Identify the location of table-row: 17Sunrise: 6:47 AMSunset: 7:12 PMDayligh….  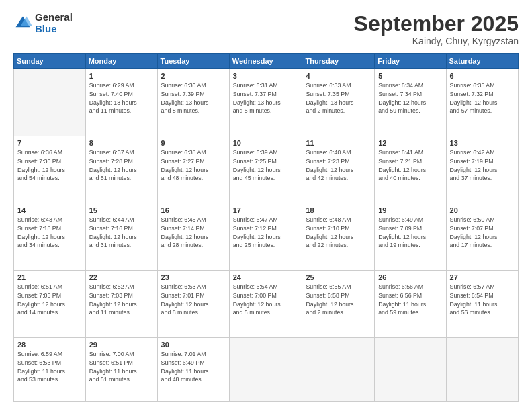
(266, 237).